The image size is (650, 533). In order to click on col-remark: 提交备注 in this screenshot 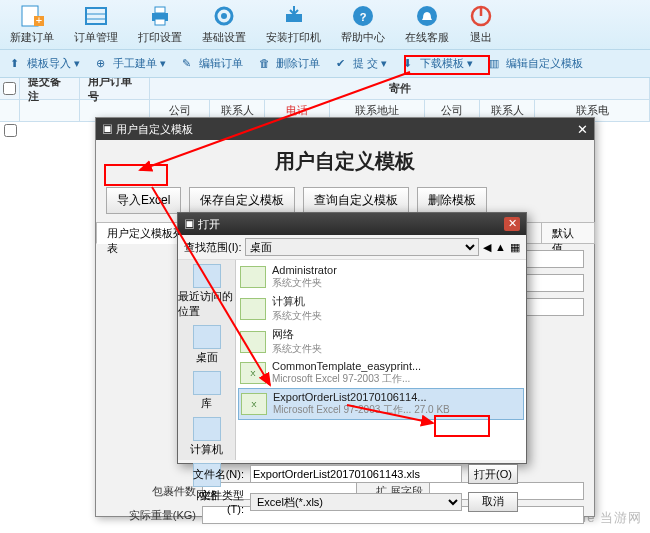, I will do `click(50, 88)`.